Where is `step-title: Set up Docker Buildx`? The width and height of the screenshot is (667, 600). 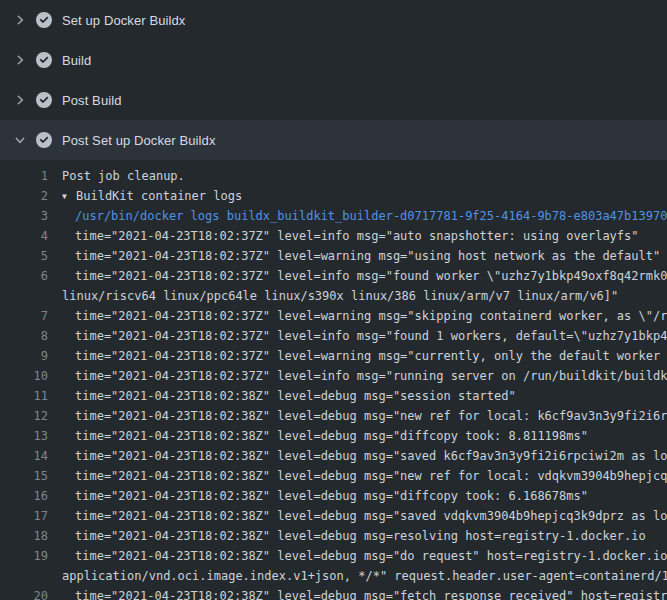 step-title: Set up Docker Buildx is located at coordinates (124, 20).